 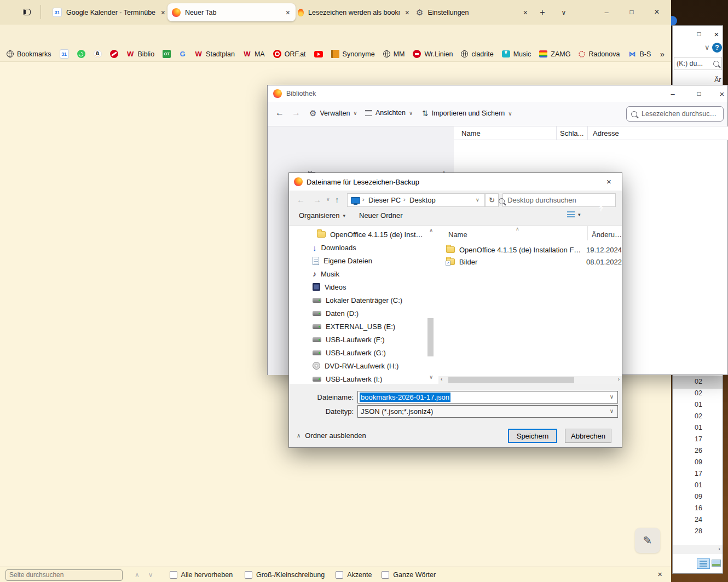 What do you see at coordinates (151, 575) in the screenshot?
I see `find-next-icon: ∨` at bounding box center [151, 575].